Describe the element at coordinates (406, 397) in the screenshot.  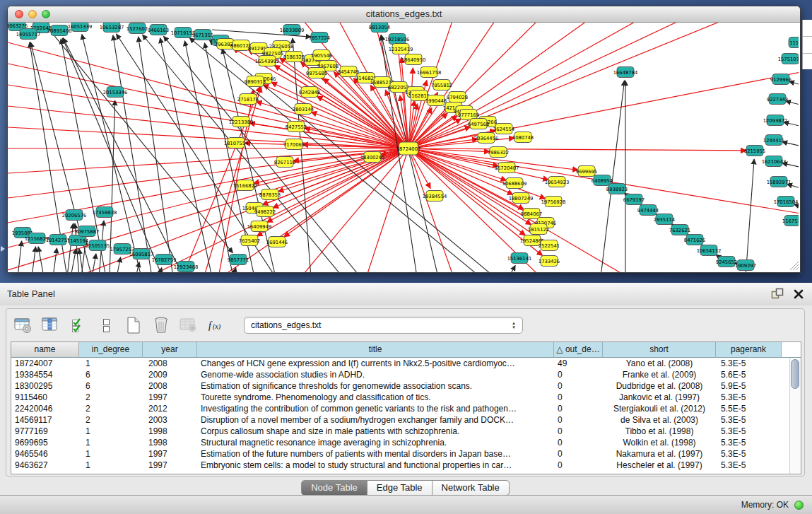
I see `table-row: 911546021997Tourette syndrome. Phenomeno…` at that location.